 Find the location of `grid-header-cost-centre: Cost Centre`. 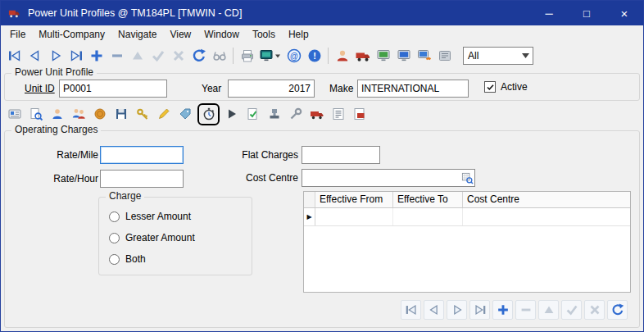

grid-header-cost-centre: Cost Centre is located at coordinates (546, 200).